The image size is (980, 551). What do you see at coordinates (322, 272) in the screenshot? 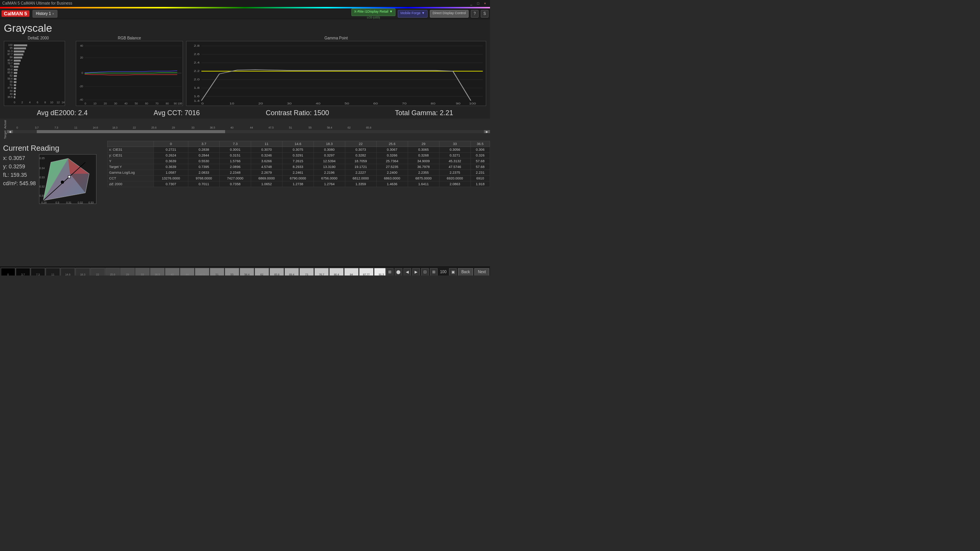
I see `list-item: 76.7` at bounding box center [322, 272].